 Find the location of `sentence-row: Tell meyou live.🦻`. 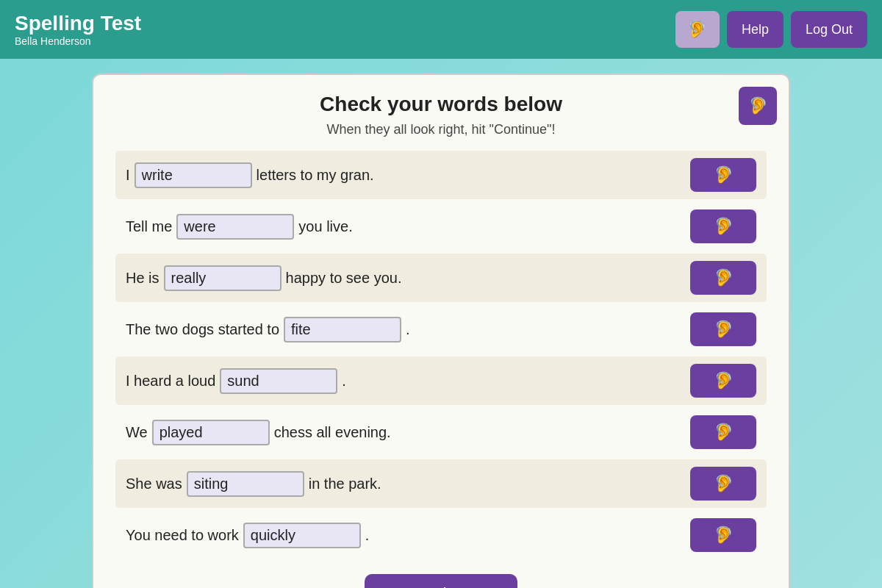

sentence-row: Tell meyou live.🦻 is located at coordinates (441, 226).